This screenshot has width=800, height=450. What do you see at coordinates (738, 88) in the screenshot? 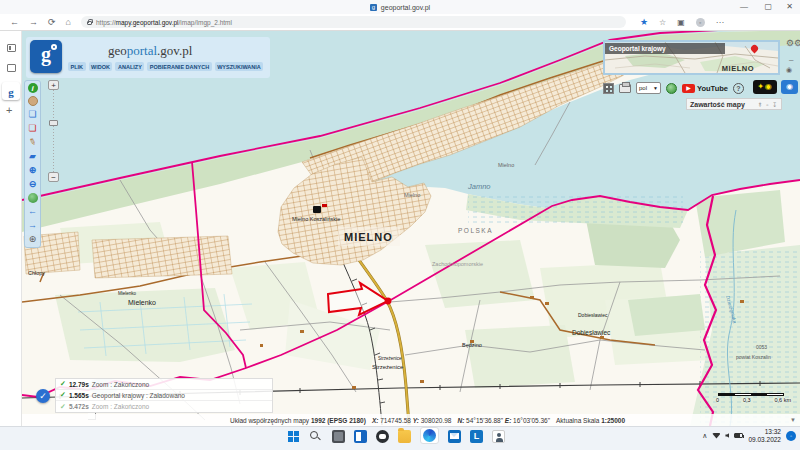
I see `help-icon: ?` at bounding box center [738, 88].